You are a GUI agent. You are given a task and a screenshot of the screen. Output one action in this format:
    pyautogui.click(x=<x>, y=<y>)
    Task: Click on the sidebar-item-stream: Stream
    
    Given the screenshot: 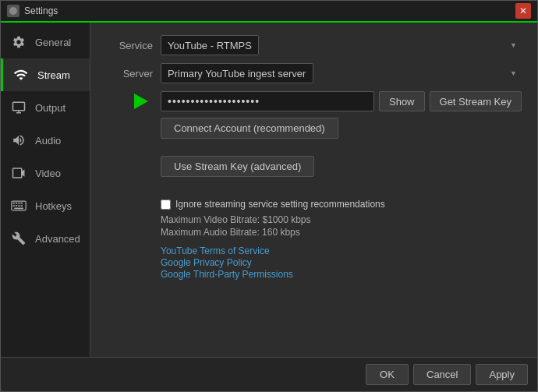 What is the action you would take?
    pyautogui.click(x=45, y=75)
    